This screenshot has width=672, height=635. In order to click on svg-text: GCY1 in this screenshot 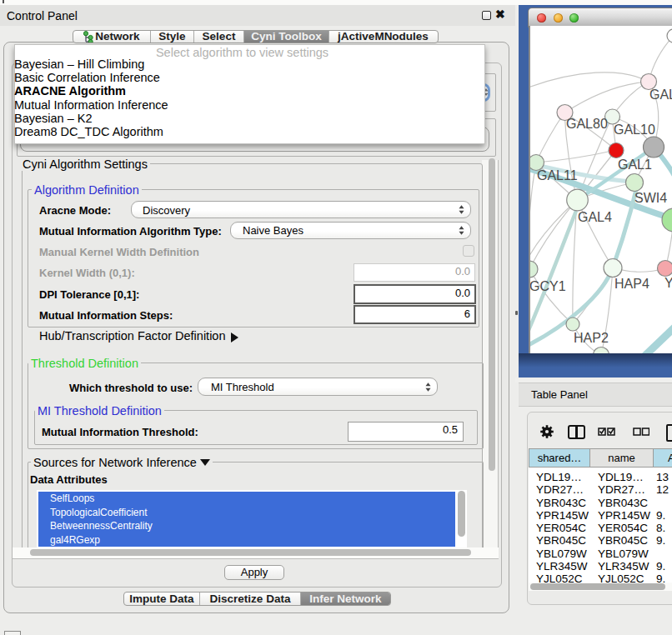, I will do `click(549, 287)`.